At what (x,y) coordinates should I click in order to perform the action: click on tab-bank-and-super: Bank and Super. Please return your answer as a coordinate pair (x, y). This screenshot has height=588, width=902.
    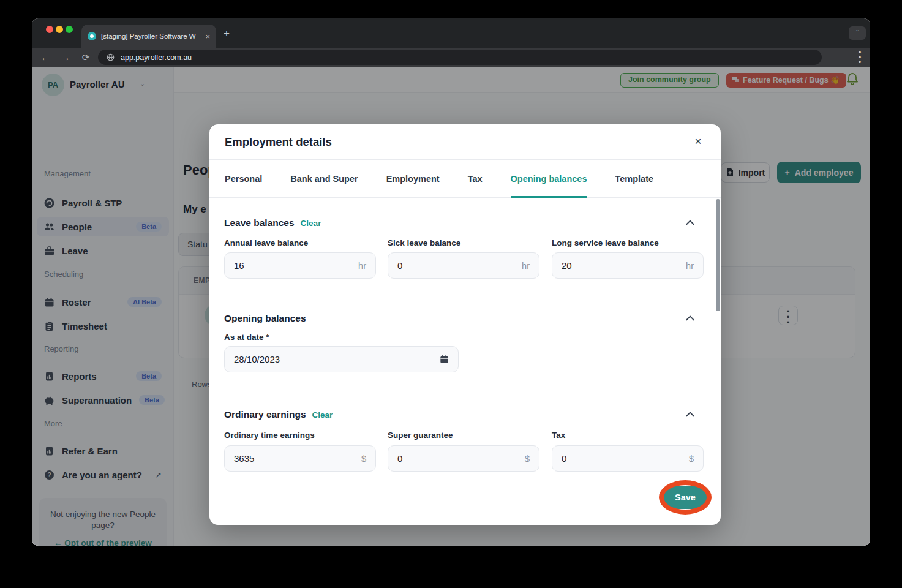
    Looking at the image, I should click on (324, 179).